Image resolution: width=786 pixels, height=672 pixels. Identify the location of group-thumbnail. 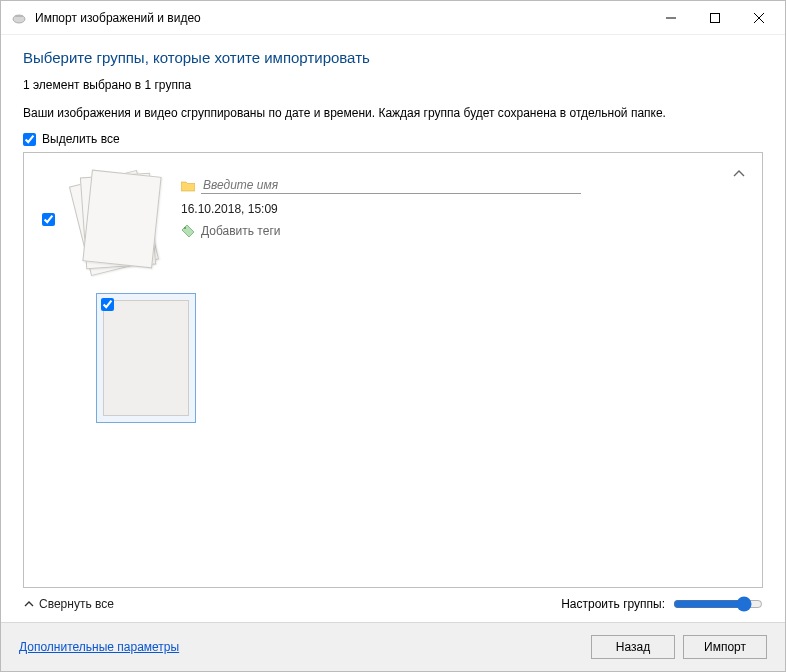
(118, 226).